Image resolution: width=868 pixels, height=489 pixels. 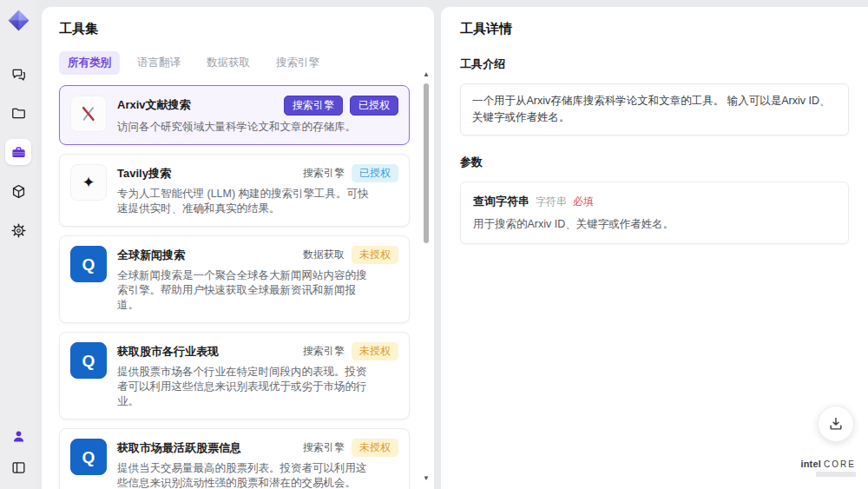 What do you see at coordinates (583, 202) in the screenshot?
I see `parameter-required-badge: 必填` at bounding box center [583, 202].